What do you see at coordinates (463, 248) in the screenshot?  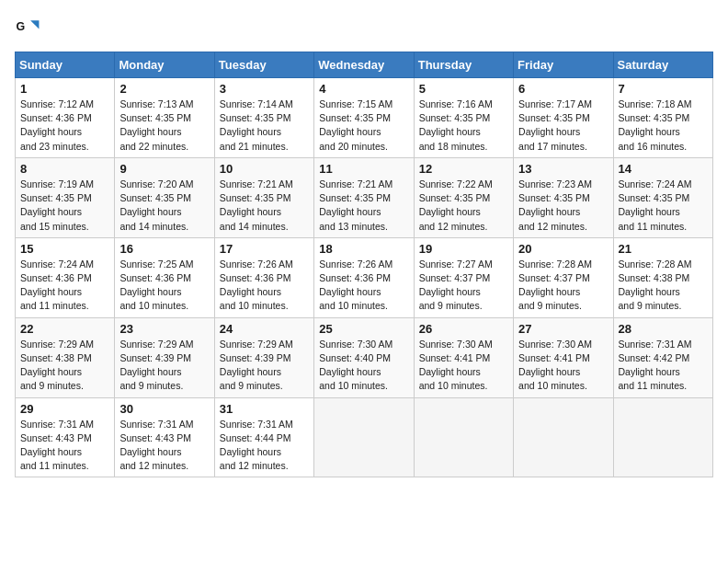 I see `day-number: 19` at bounding box center [463, 248].